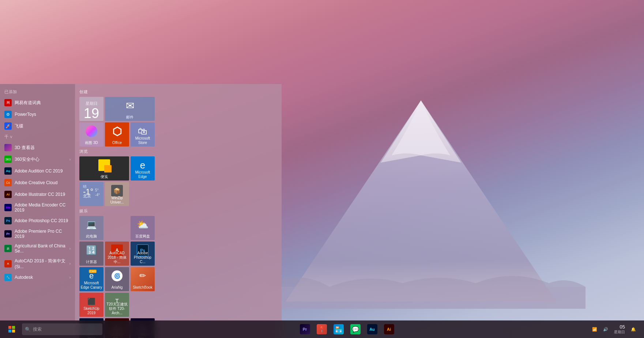  I want to click on tile-calendar: 星期日 19, so click(91, 109).